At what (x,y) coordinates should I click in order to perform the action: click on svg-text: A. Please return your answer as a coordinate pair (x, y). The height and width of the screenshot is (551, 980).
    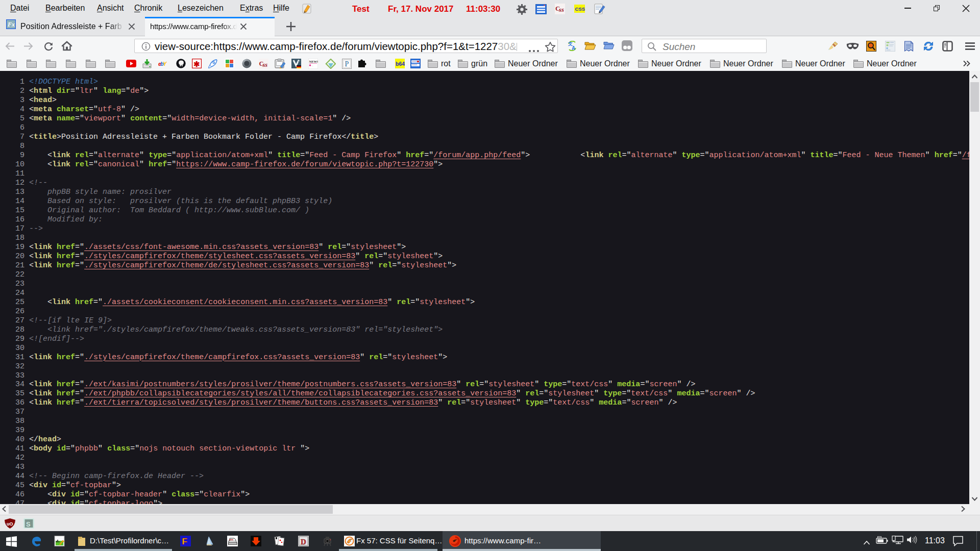
    Looking at the image, I should click on (574, 48).